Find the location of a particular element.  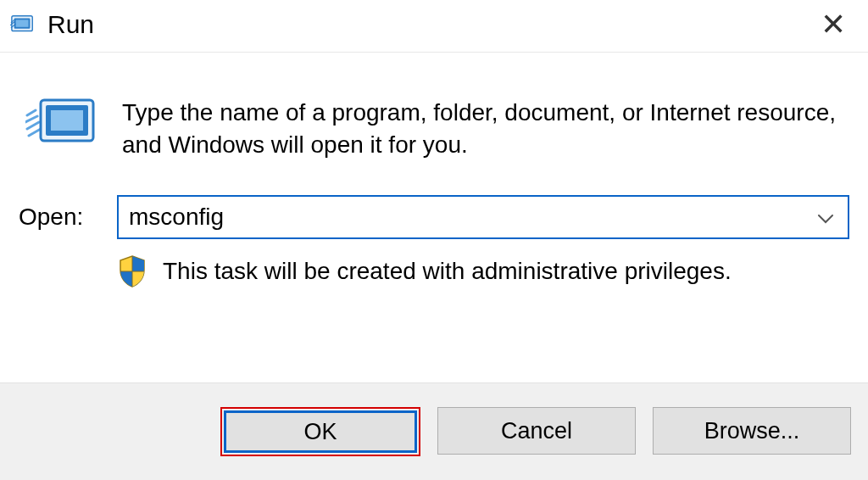

ok-button: OK is located at coordinates (320, 432).